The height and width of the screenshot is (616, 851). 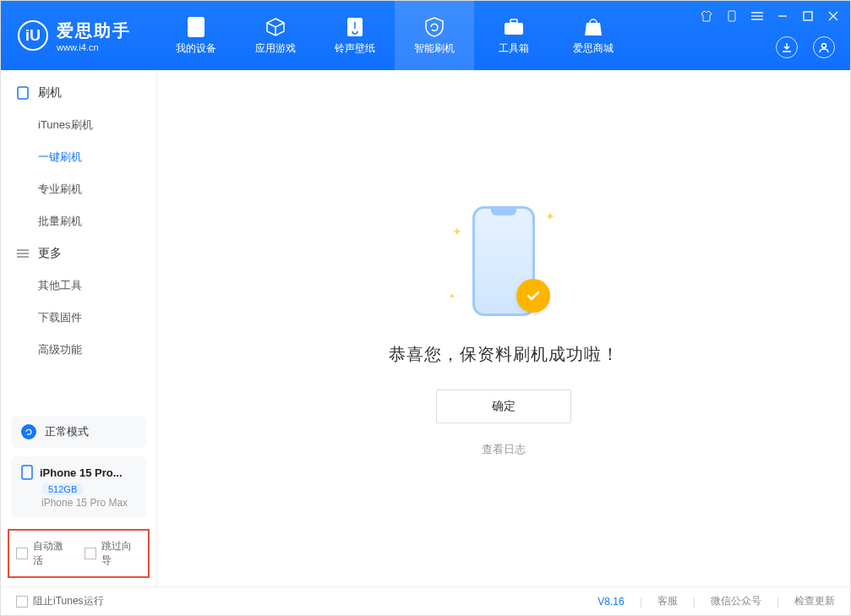 I want to click on skin-icon, so click(x=706, y=16).